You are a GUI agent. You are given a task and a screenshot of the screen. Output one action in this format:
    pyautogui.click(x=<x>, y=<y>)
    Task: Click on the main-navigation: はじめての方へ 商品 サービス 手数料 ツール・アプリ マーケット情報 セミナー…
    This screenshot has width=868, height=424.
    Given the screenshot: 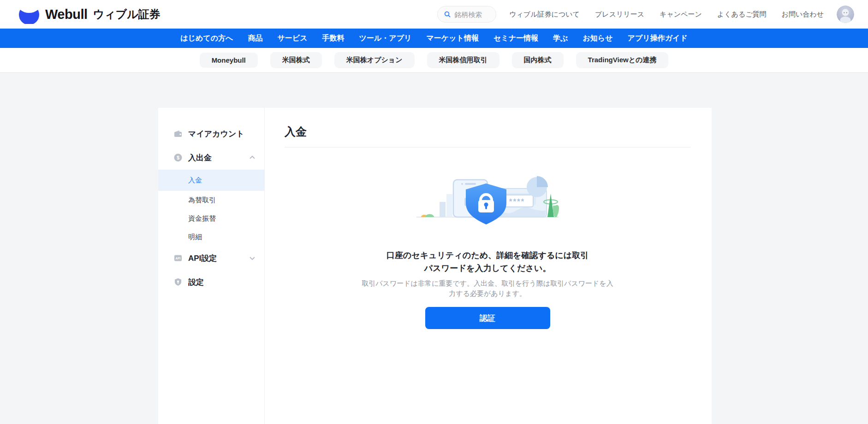 What is the action you would take?
    pyautogui.click(x=434, y=38)
    